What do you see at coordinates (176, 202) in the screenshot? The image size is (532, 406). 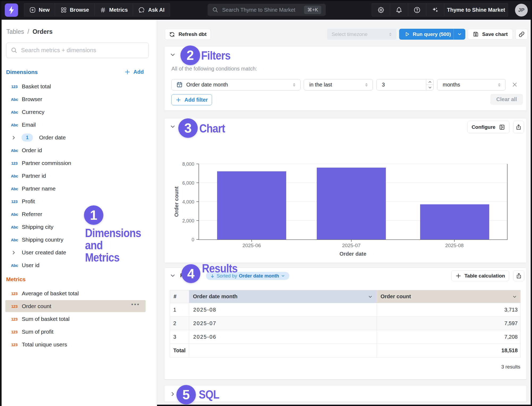 I see `svg-text: Order count` at bounding box center [176, 202].